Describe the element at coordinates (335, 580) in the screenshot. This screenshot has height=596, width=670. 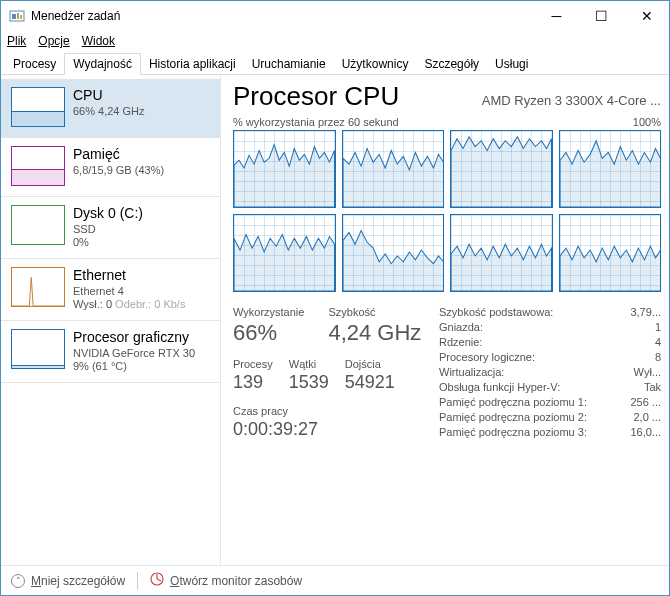
I see `footer: ˄ MMniej szczegółówniej szczegółów Otwór…` at that location.